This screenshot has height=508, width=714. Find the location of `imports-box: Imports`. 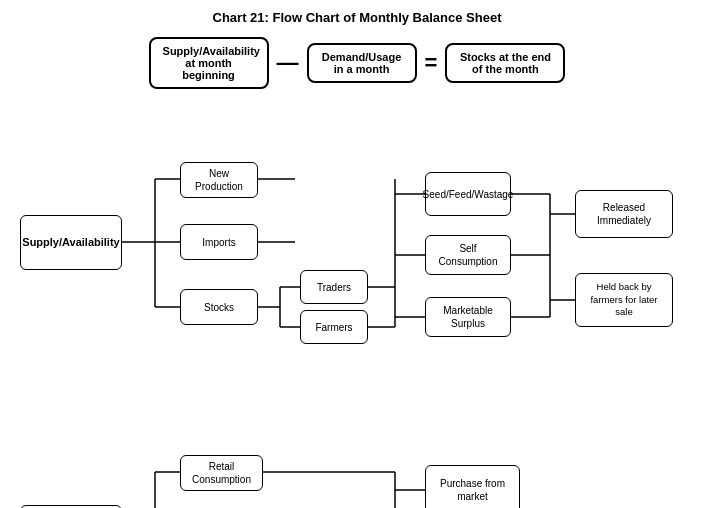

imports-box: Imports is located at coordinates (219, 242).